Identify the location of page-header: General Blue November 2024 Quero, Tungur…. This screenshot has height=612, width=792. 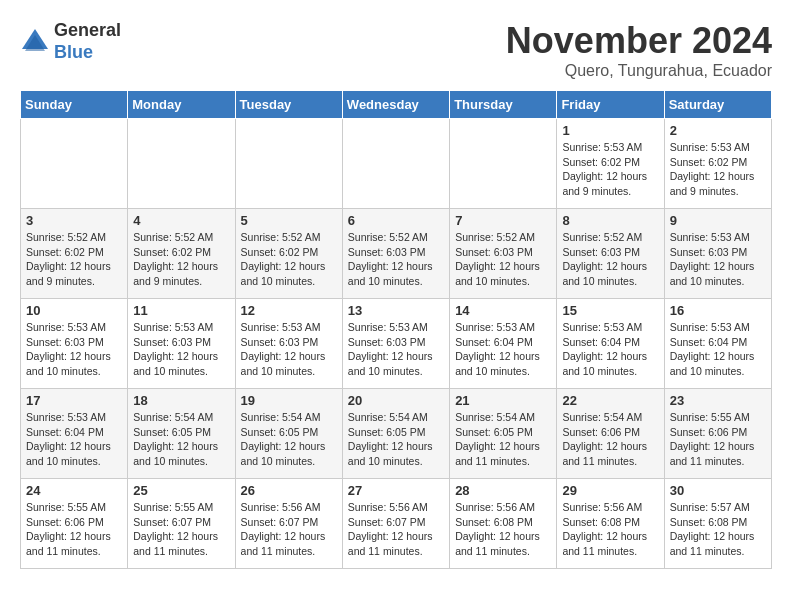
(396, 50).